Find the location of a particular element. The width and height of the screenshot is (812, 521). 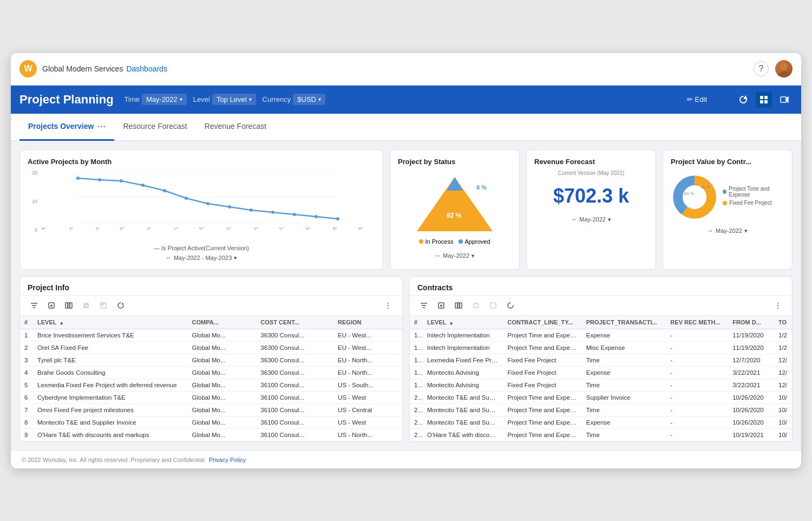

avatar is located at coordinates (784, 69).